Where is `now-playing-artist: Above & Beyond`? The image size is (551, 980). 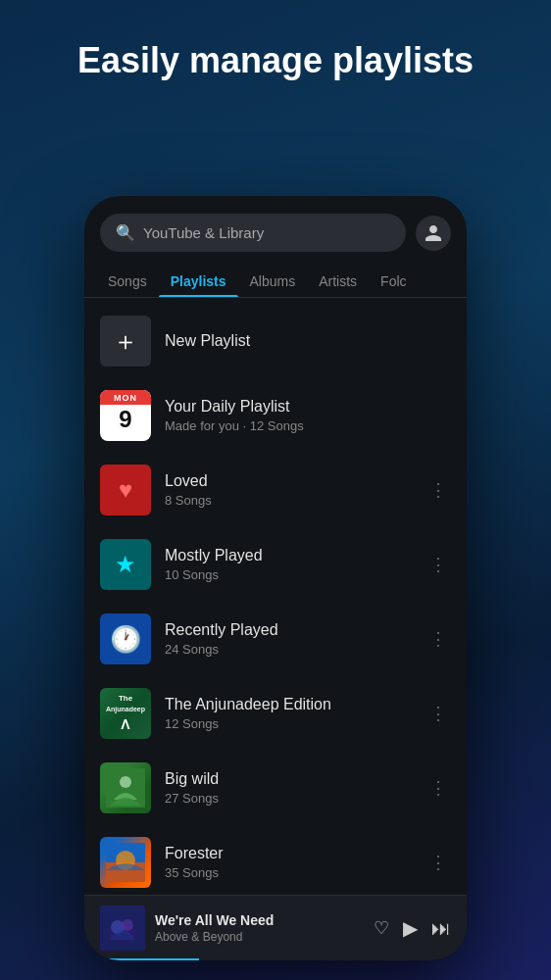 now-playing-artist: Above & Beyond is located at coordinates (259, 937).